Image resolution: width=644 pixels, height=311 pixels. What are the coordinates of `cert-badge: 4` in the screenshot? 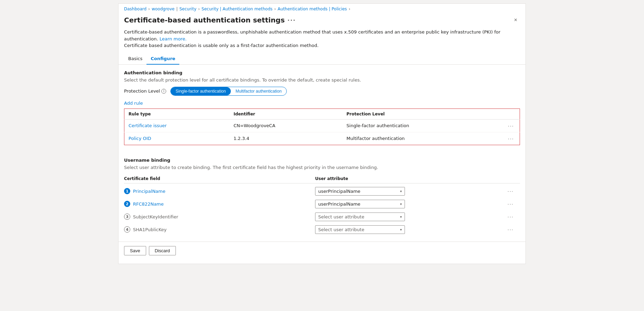 It's located at (127, 229).